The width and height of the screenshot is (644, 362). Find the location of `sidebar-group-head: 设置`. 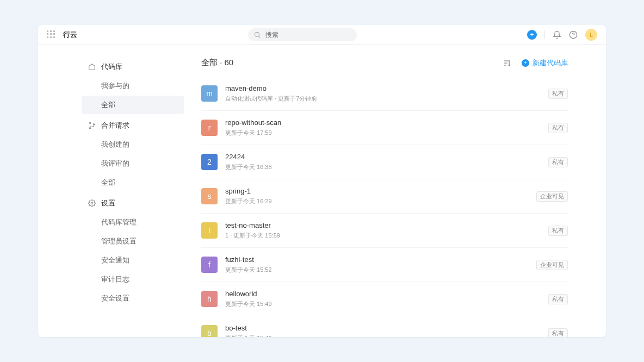

sidebar-group-head: 设置 is located at coordinates (133, 203).